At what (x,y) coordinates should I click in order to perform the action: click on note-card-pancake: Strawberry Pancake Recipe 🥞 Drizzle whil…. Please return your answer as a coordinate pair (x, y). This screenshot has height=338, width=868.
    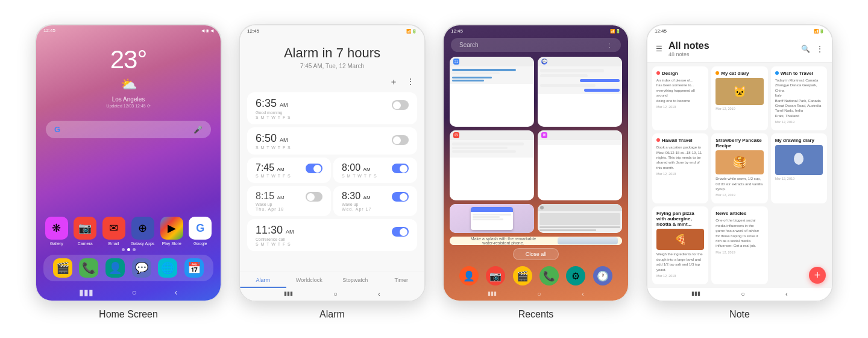
    Looking at the image, I should click on (739, 168).